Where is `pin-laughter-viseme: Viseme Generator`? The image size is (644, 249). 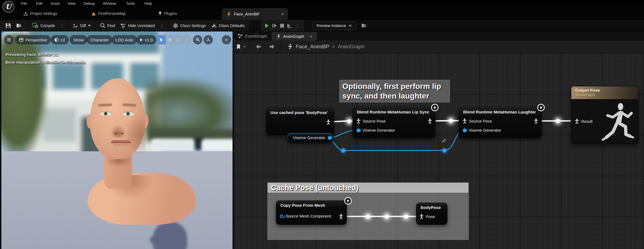 pin-laughter-viseme: Viseme Generator is located at coordinates (482, 130).